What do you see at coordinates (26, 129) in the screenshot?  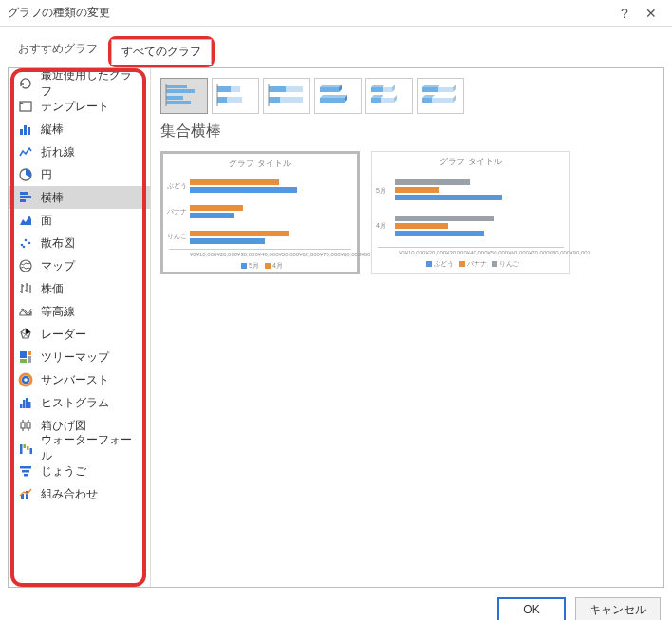 I see `column-chart-icon` at bounding box center [26, 129].